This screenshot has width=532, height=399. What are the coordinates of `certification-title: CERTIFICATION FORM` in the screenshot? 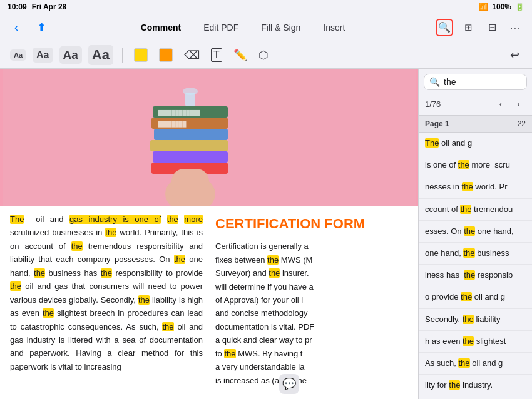 It's located at (312, 224).